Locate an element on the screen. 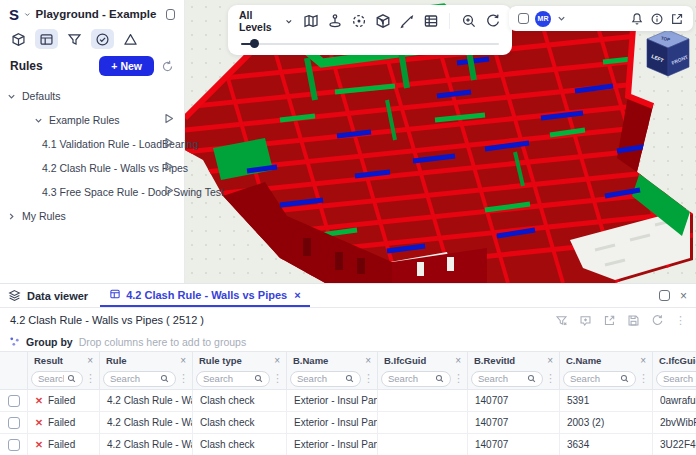  info-icon is located at coordinates (657, 19).